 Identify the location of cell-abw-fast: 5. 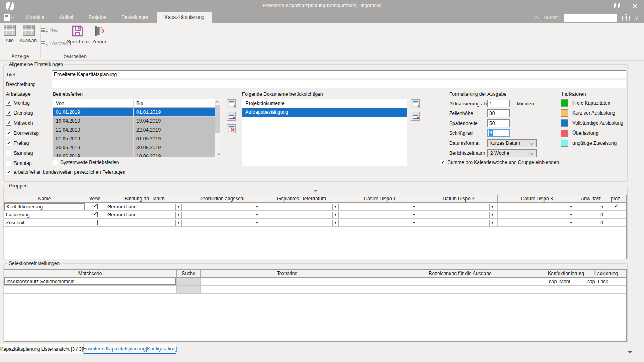
(591, 207).